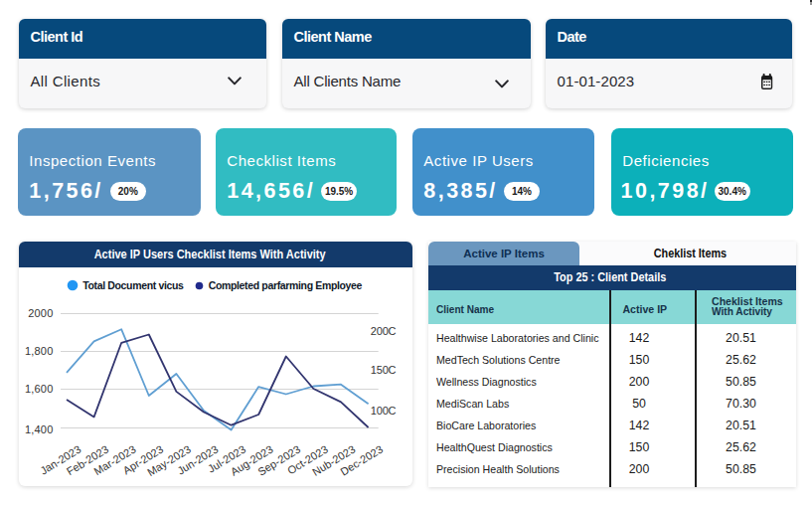 The height and width of the screenshot is (505, 812). What do you see at coordinates (384, 411) in the screenshot?
I see `svg-text: 100C` at bounding box center [384, 411].